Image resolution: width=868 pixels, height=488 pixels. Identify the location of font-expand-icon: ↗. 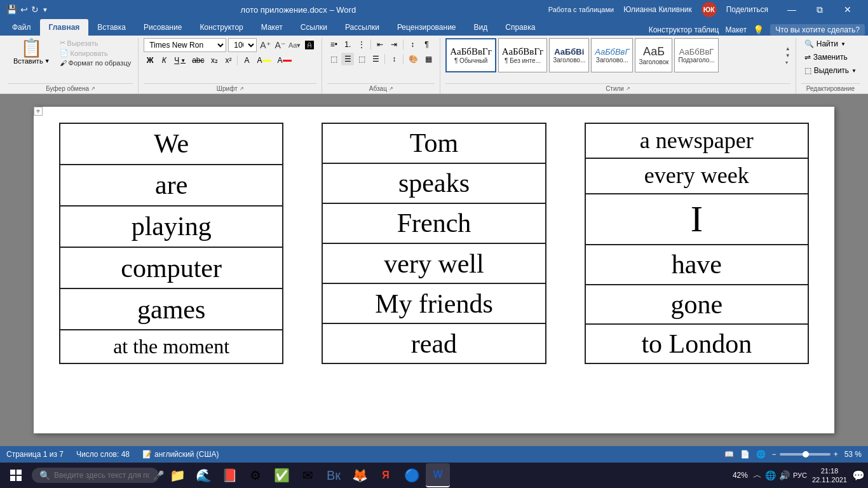
(241, 89).